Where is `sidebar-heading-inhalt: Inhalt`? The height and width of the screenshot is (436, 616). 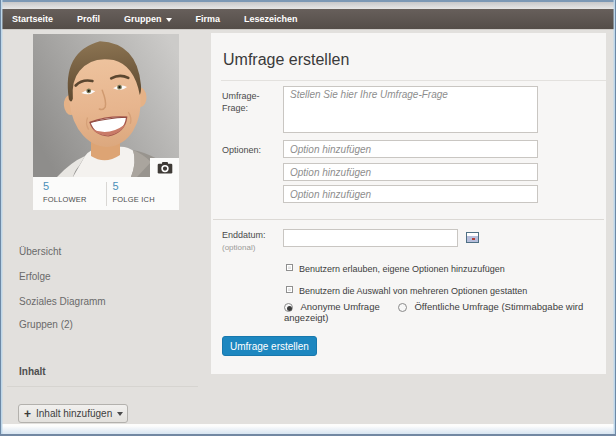 sidebar-heading-inhalt: Inhalt is located at coordinates (32, 372).